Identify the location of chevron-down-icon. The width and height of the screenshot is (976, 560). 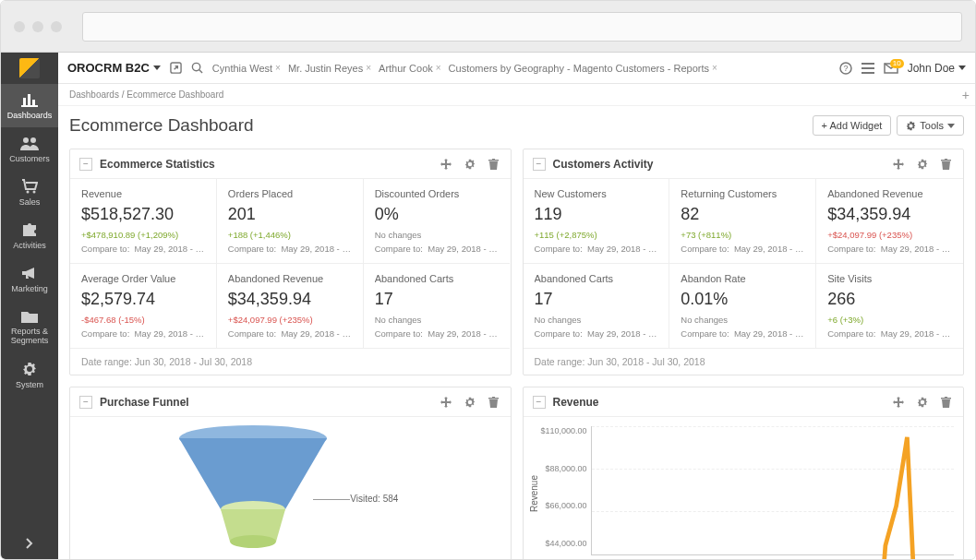
(951, 125).